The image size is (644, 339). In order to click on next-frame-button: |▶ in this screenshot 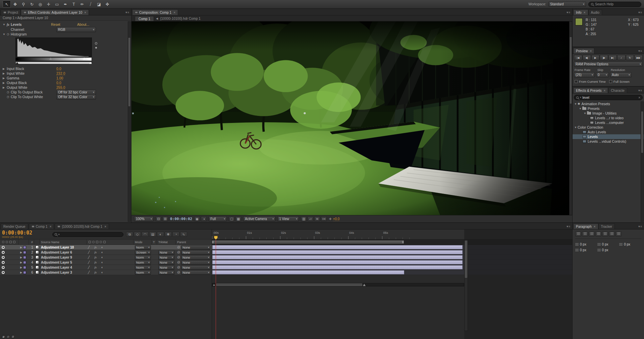, I will do `click(604, 58)`.